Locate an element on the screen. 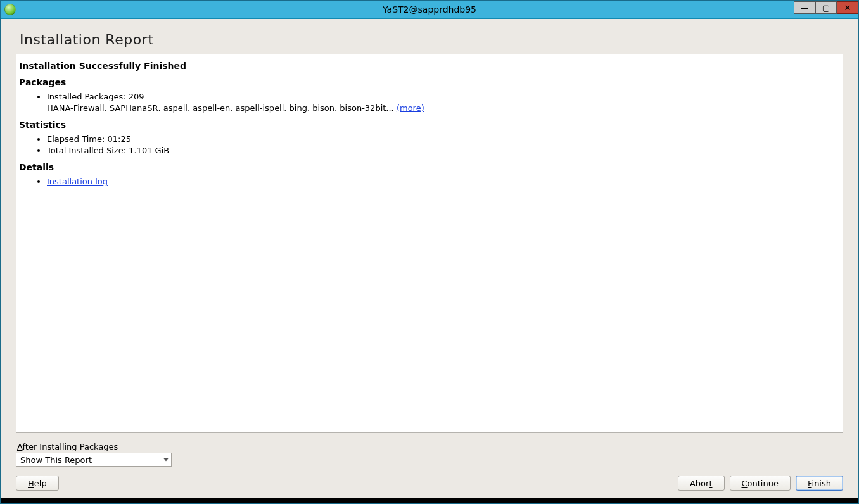  help-button: Help is located at coordinates (37, 483).